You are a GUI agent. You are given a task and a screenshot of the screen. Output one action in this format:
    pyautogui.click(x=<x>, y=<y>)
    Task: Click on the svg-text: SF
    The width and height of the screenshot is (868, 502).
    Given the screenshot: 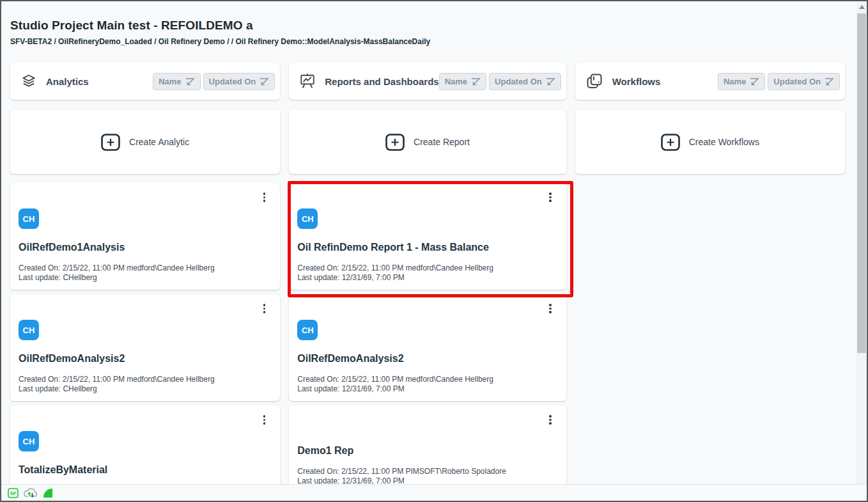 What is the action you would take?
    pyautogui.click(x=13, y=494)
    